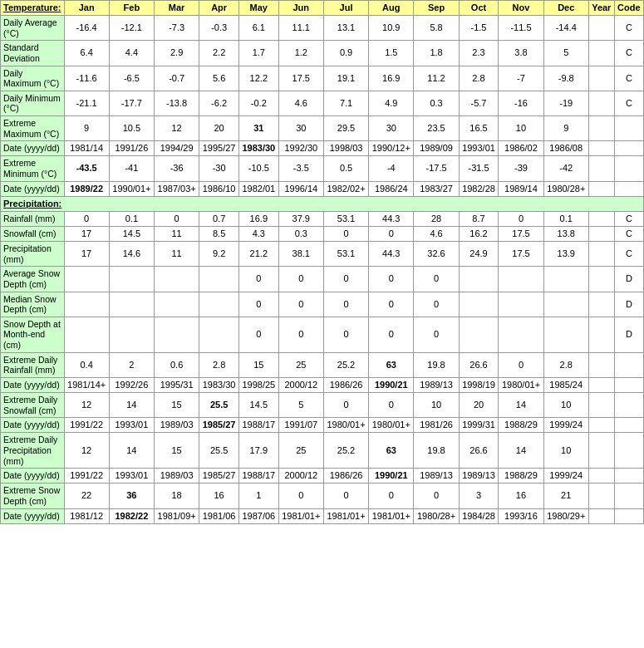  I want to click on data-cell: 44.3, so click(391, 254).